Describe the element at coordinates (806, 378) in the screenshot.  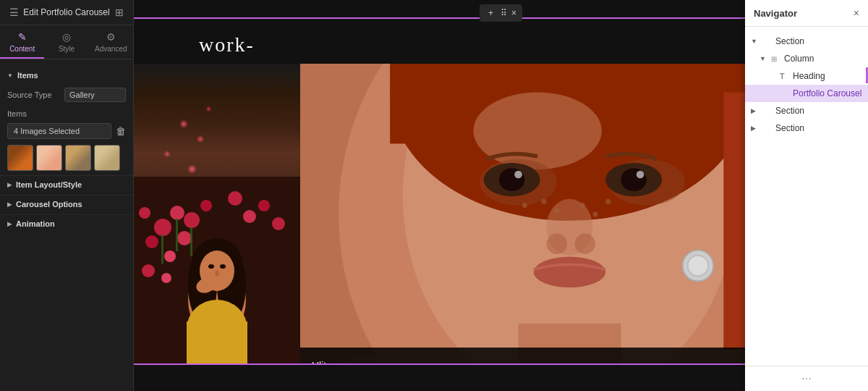
I see `navigator-footer-dots: ···` at that location.